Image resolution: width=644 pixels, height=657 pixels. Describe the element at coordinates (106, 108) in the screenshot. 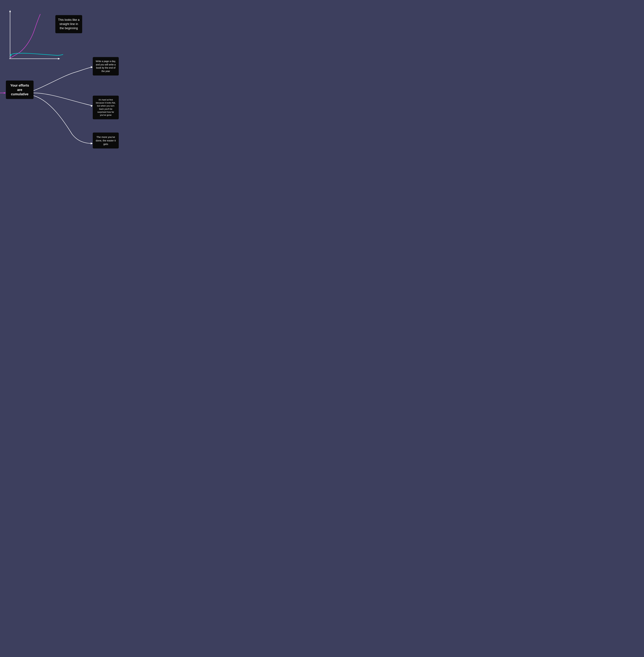

I see `hard-at-first-card: It's hard at first because it looks flat…` at that location.